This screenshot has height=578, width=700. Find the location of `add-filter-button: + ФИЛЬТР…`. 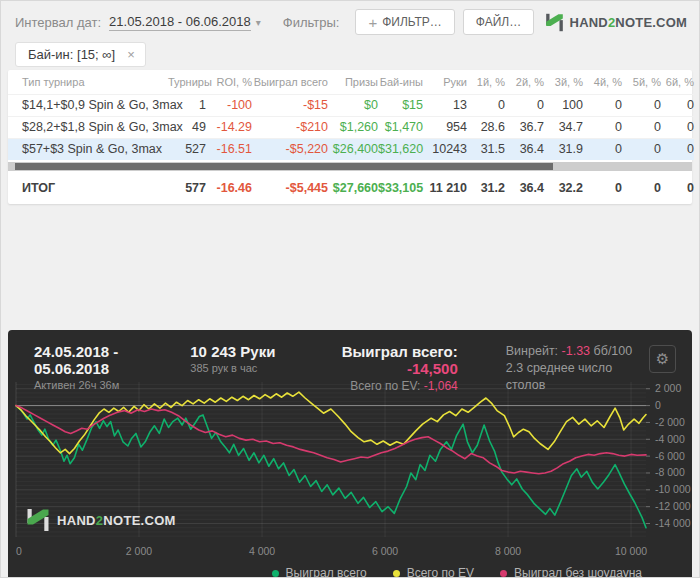

add-filter-button: + ФИЛЬТР… is located at coordinates (404, 22).